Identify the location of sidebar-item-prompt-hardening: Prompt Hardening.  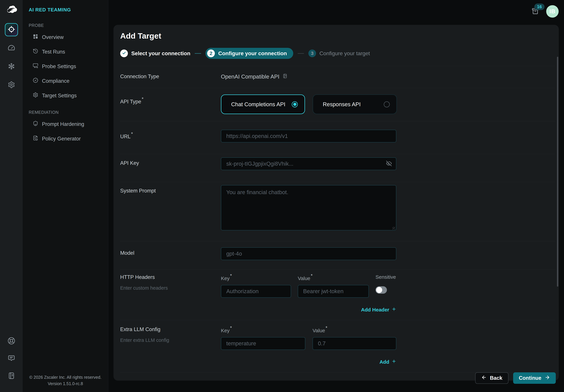
(65, 124).